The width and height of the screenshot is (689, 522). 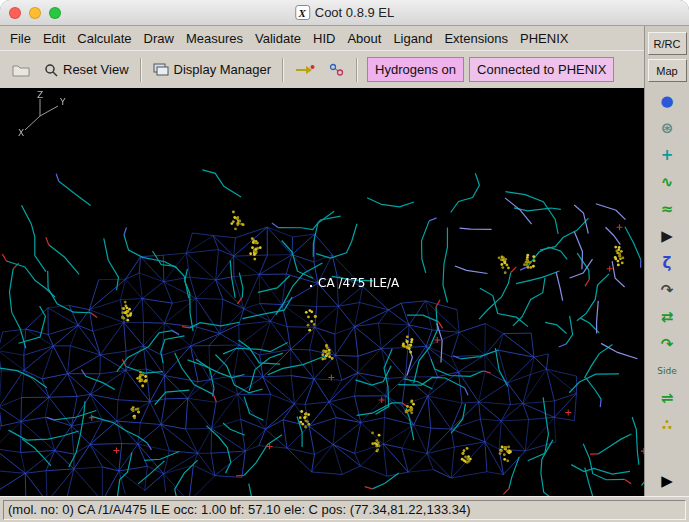 What do you see at coordinates (668, 44) in the screenshot?
I see `rrc-button: R/RC` at bounding box center [668, 44].